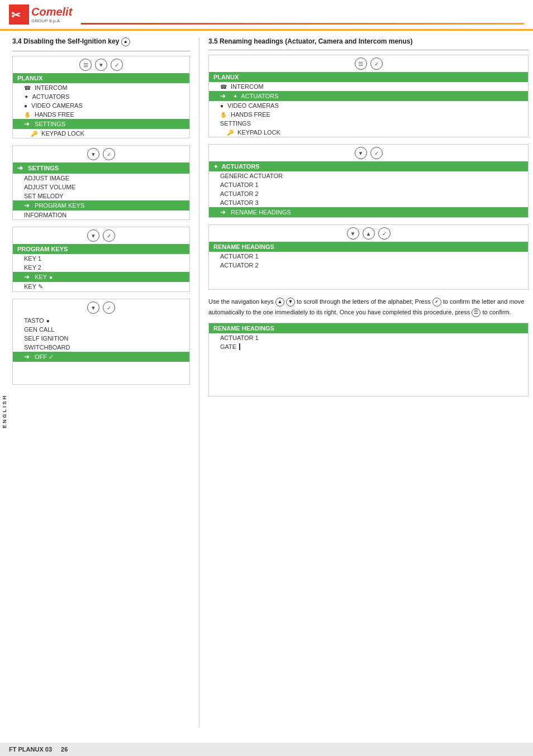 This screenshot has width=533, height=756. Describe the element at coordinates (101, 287) in the screenshot. I see `menu-item-key-edit: KEY ✎` at that location.